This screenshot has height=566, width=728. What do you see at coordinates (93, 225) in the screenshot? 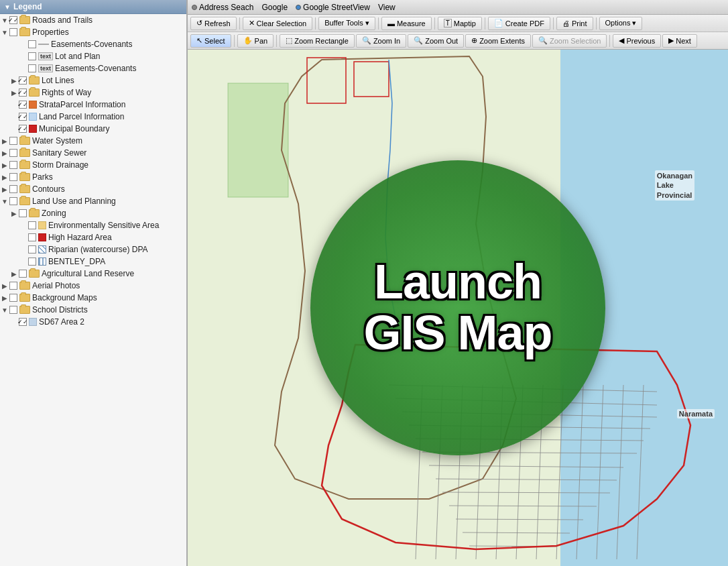
I see `sidebar-item-env: Environmentally Sensitive Area` at bounding box center [93, 225].